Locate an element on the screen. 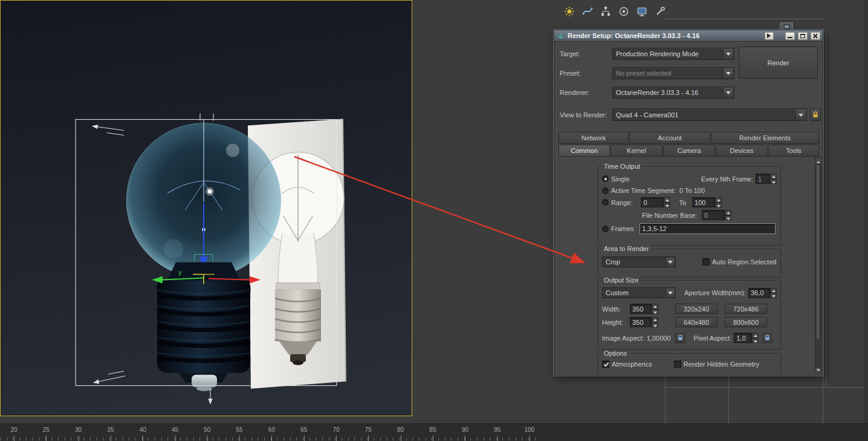 This screenshot has width=868, height=441. close-button is located at coordinates (815, 36).